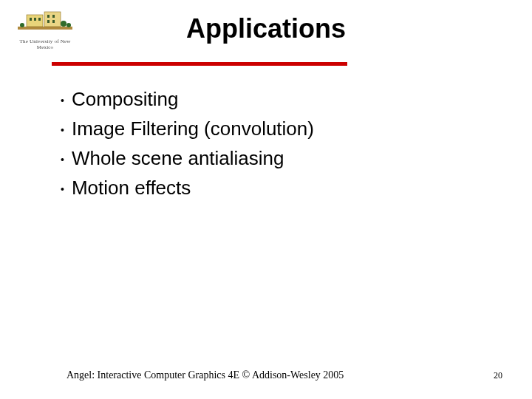  What do you see at coordinates (282, 188) in the screenshot?
I see `list-item: • Motion effects` at bounding box center [282, 188].